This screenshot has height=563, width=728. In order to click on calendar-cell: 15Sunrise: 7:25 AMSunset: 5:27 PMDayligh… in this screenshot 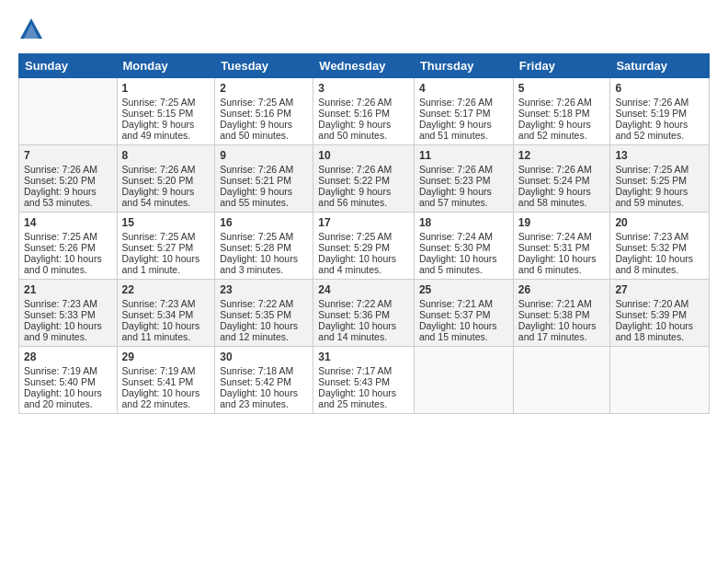, I will do `click(165, 247)`.